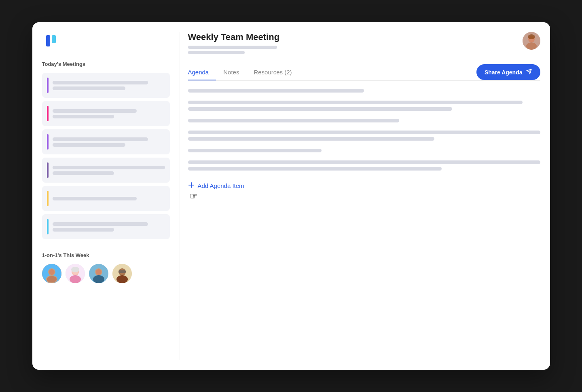  I want to click on share-agenda-button: Share Agenda, so click(508, 72).